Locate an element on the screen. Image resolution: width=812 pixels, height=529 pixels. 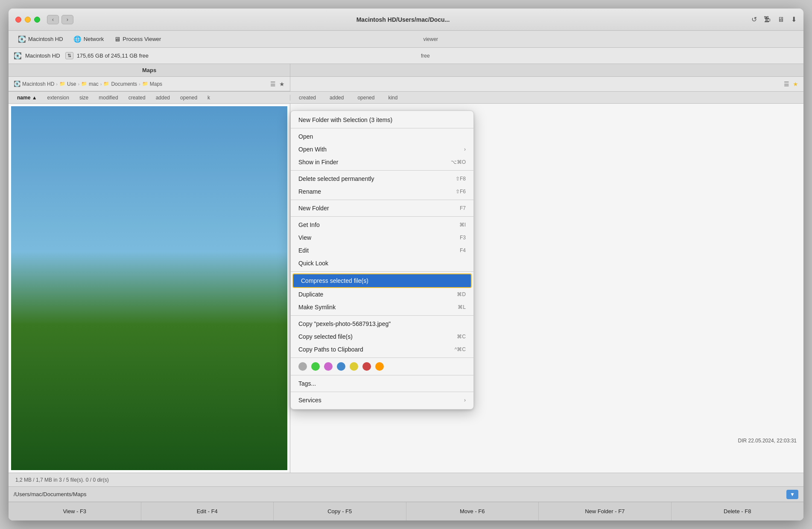
ctx-new-folder-selection: New Folder with Selection (3 items) is located at coordinates (382, 120).